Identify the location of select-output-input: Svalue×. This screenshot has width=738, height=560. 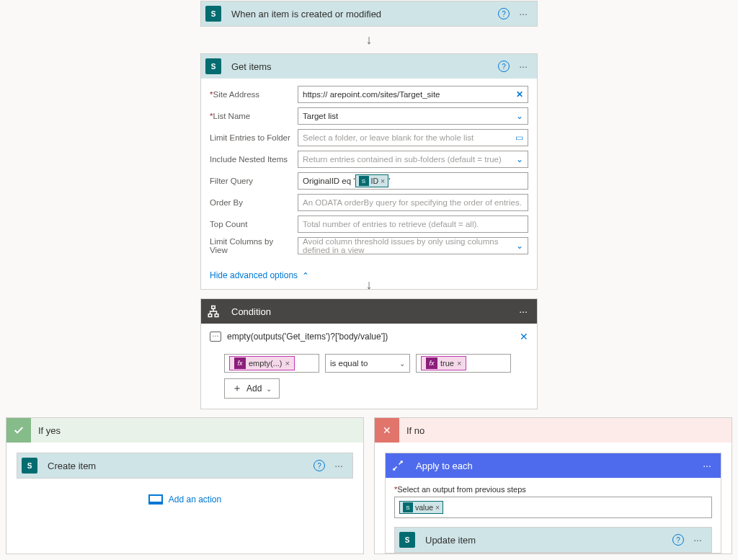
(554, 507).